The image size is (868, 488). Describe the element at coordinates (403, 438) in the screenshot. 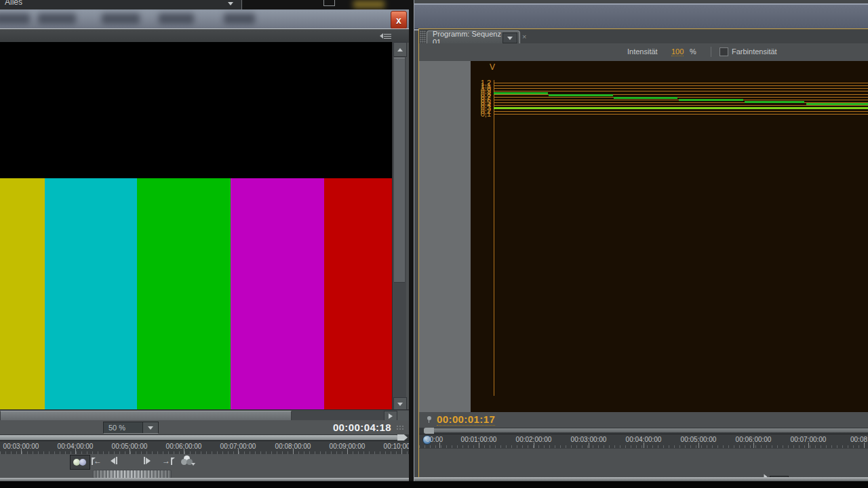

I see `viewing-area-handle` at that location.